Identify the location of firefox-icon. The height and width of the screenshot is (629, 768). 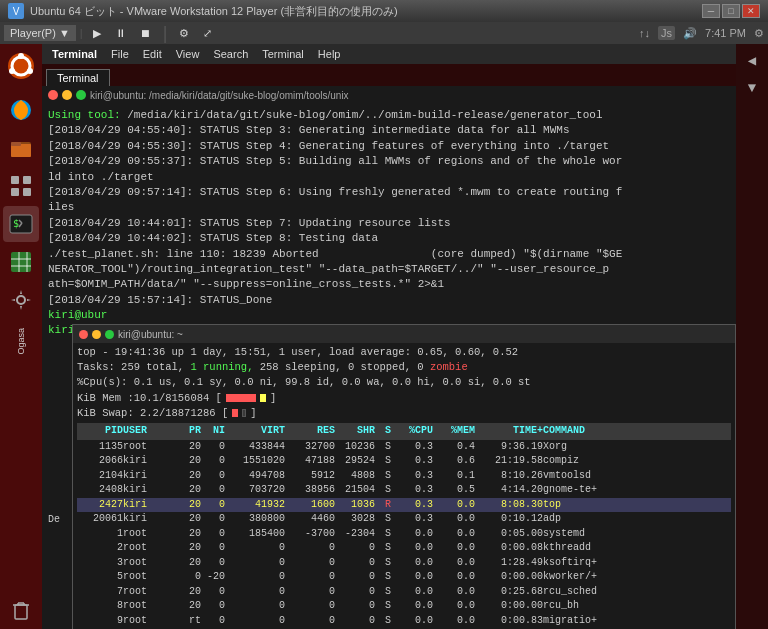
(21, 110).